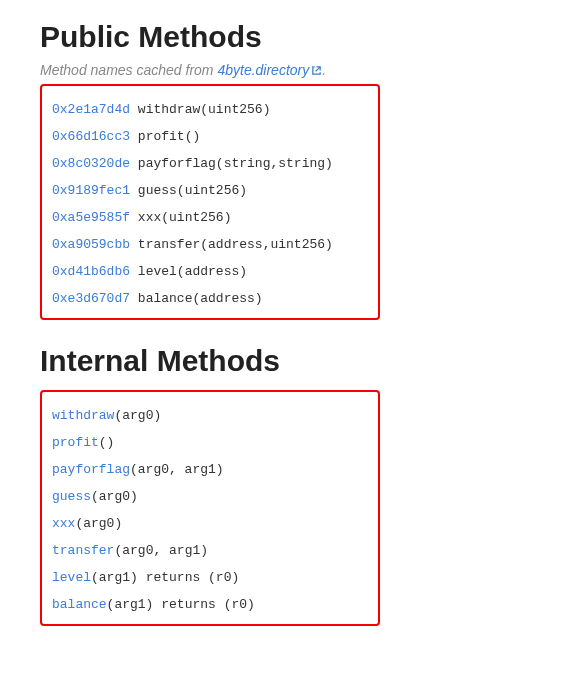 This screenshot has height=678, width=563. What do you see at coordinates (210, 136) in the screenshot?
I see `public-method-row: 0x66d16cc3 profit()` at bounding box center [210, 136].